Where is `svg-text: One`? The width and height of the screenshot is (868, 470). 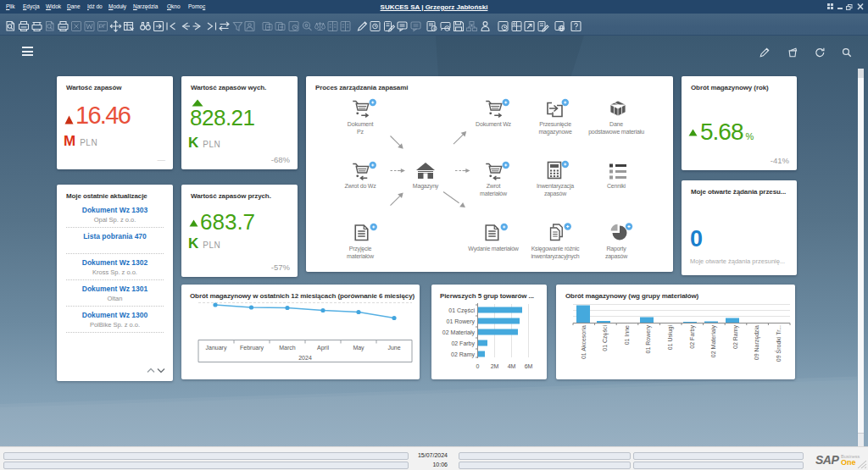
svg-text: One is located at coordinates (849, 462).